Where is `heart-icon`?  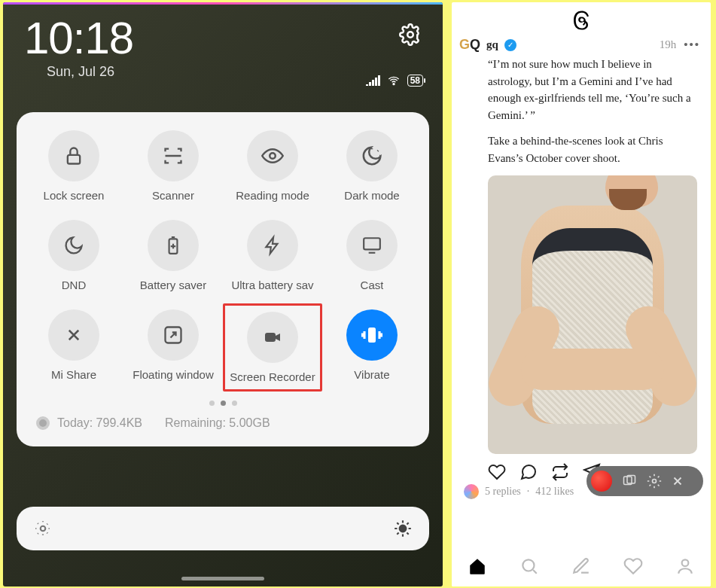
heart-icon is located at coordinates (497, 472).